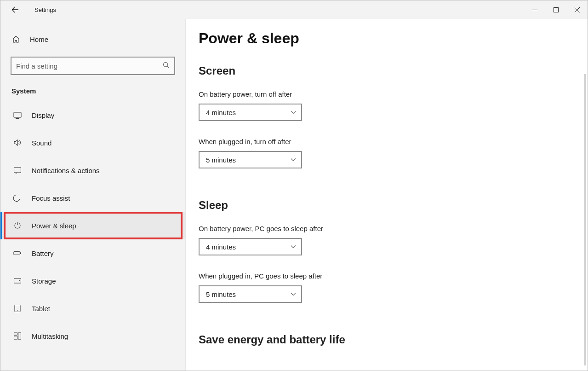 This screenshot has width=588, height=371. What do you see at coordinates (556, 10) in the screenshot?
I see `maximize-icon` at bounding box center [556, 10].